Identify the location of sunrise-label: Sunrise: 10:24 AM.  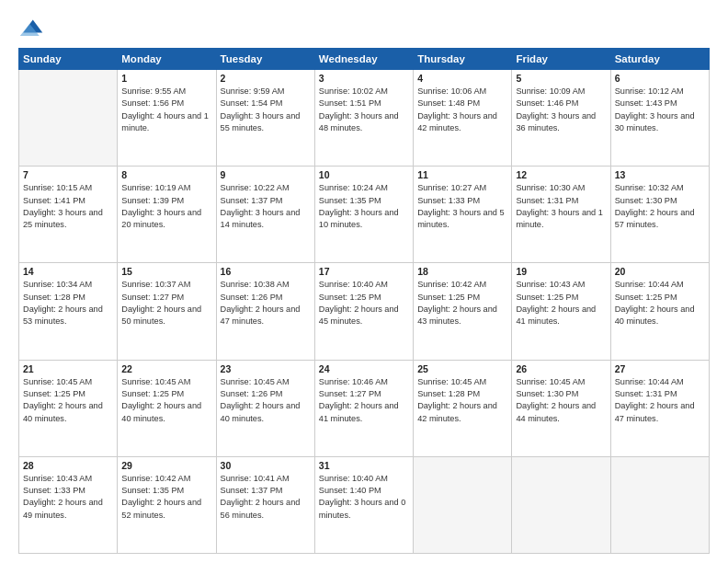
(353, 188).